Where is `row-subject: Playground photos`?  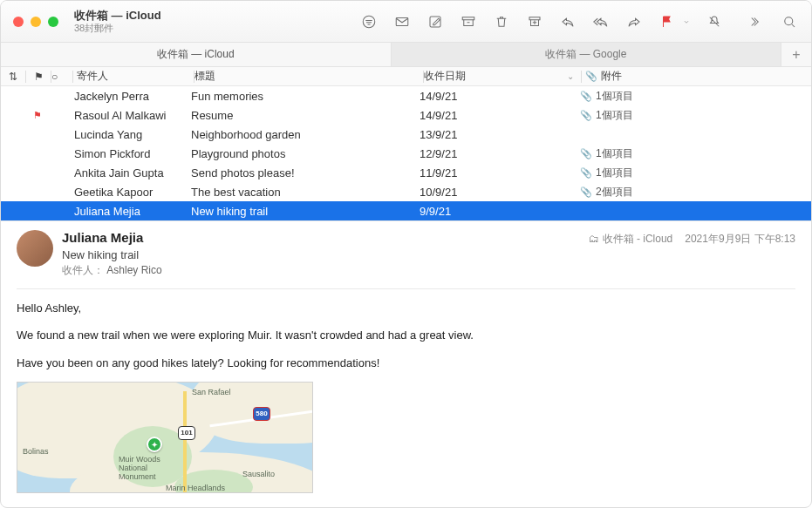
row-subject: Playground photos is located at coordinates (305, 153).